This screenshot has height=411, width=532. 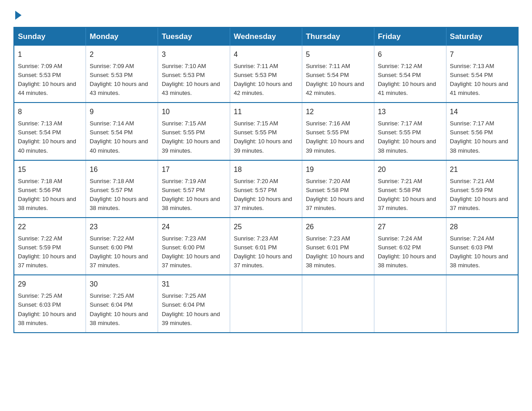 I want to click on day-number: 29, so click(x=50, y=285).